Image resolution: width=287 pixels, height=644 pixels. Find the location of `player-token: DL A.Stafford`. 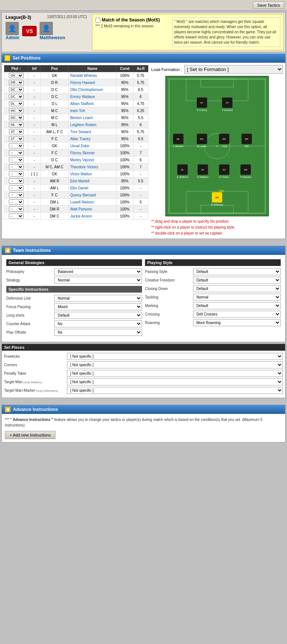

player-token: DL A.Stafford is located at coordinates (183, 171).